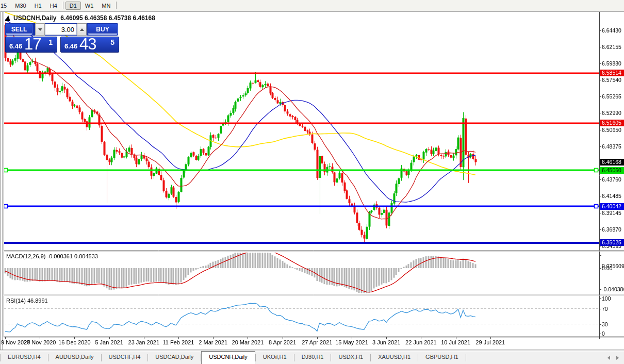 This screenshot has width=624, height=364. Describe the element at coordinates (612, 242) in the screenshot. I see `price-level-badge: 6.35025` at that location.